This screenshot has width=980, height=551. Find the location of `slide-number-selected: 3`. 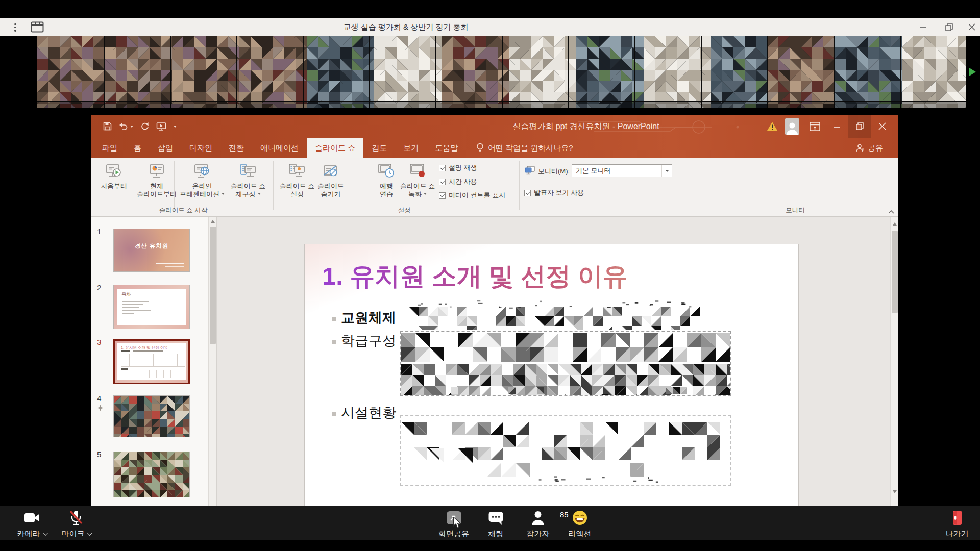

slide-number-selected: 3 is located at coordinates (102, 342).